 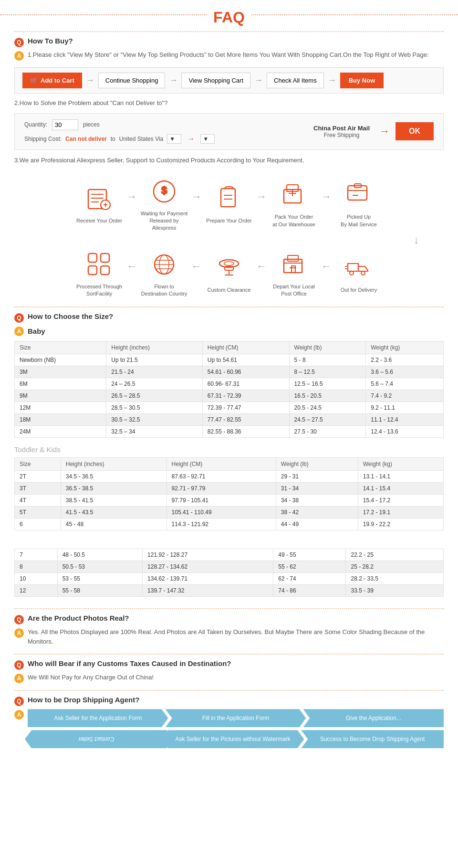 What do you see at coordinates (229, 331) in the screenshot?
I see `a2-label: A Baby` at bounding box center [229, 331].